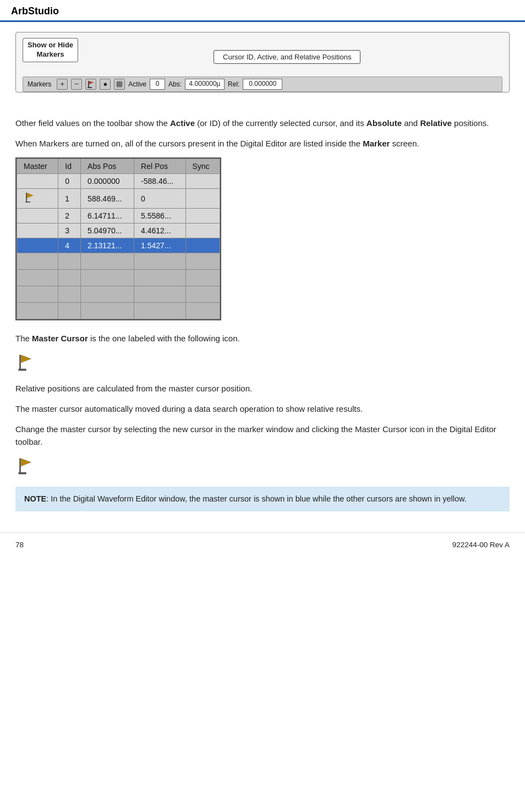 This screenshot has width=525, height=812. What do you see at coordinates (35, 499) in the screenshot?
I see `note-label: NOTE` at bounding box center [35, 499].